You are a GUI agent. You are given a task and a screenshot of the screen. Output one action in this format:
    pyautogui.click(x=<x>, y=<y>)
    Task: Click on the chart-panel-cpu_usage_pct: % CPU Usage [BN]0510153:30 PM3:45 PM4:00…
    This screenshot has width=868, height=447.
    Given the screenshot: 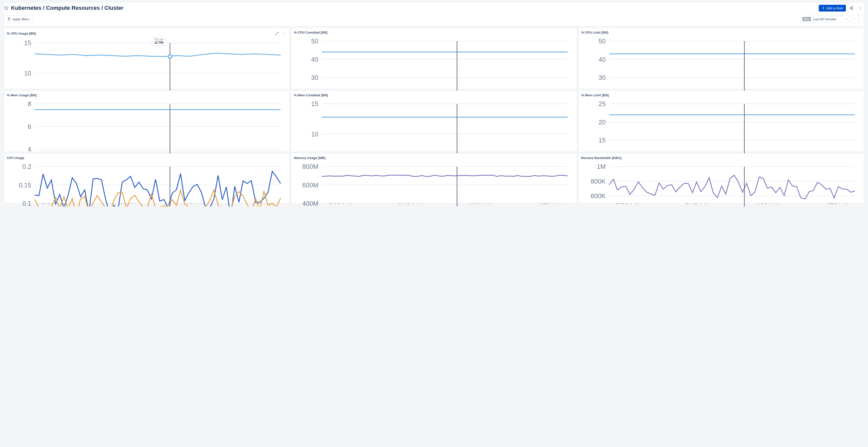 What is the action you would take?
    pyautogui.click(x=147, y=59)
    